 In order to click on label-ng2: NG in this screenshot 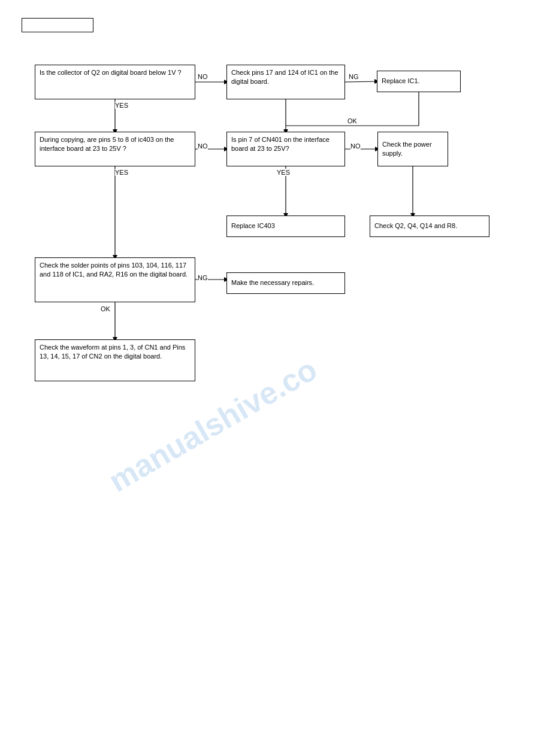, I will do `click(202, 278)`.